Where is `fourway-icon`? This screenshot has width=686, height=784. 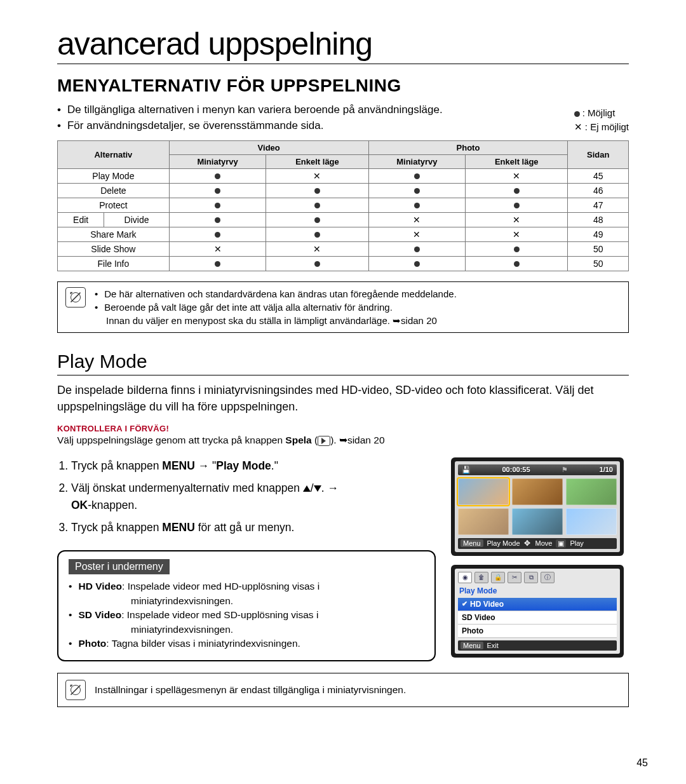 fourway-icon is located at coordinates (528, 543).